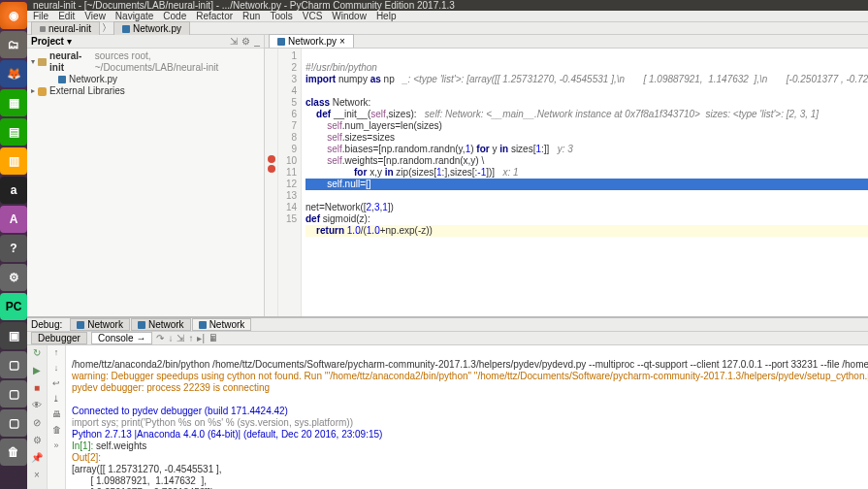 The width and height of the screenshot is (868, 489). What do you see at coordinates (86, 458) in the screenshot?
I see `console-line: Out[2]:` at bounding box center [86, 458].